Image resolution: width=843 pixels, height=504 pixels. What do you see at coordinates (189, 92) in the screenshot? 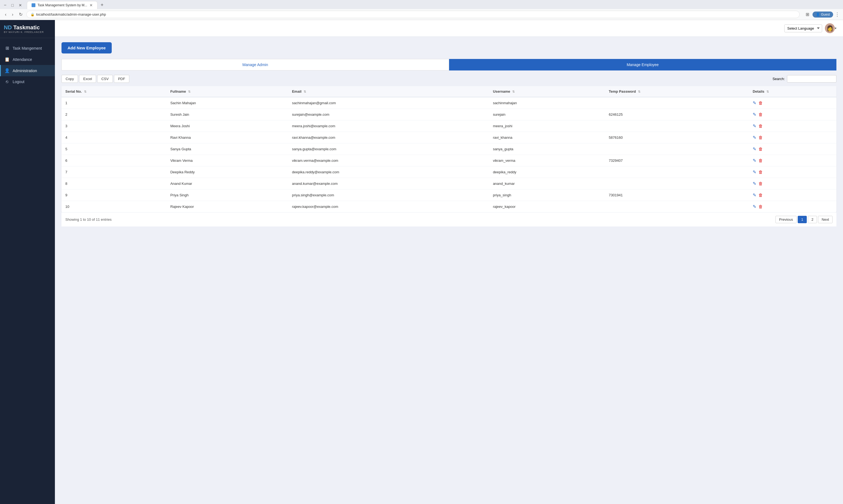
I see `sort-icon-fullname: ⇅` at bounding box center [189, 92].